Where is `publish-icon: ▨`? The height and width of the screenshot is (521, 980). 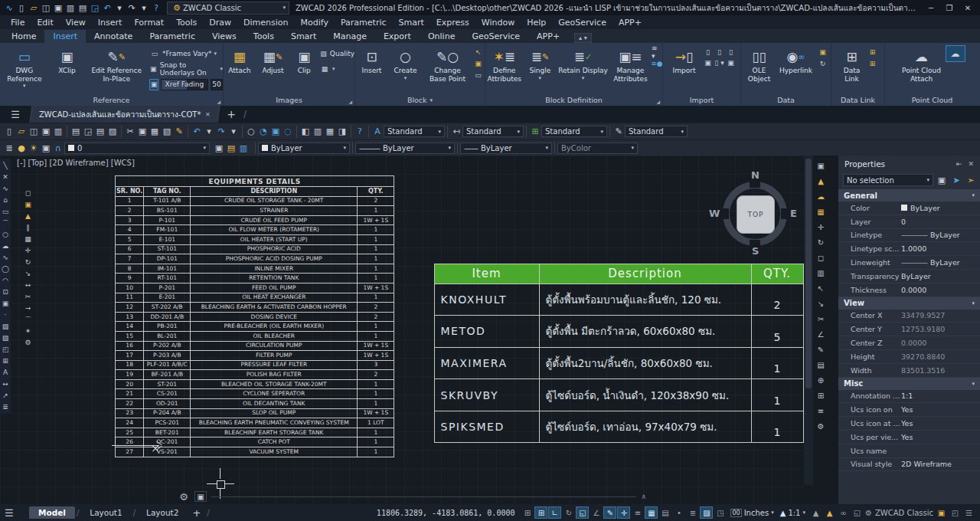
publish-icon: ▨ is located at coordinates (113, 132).